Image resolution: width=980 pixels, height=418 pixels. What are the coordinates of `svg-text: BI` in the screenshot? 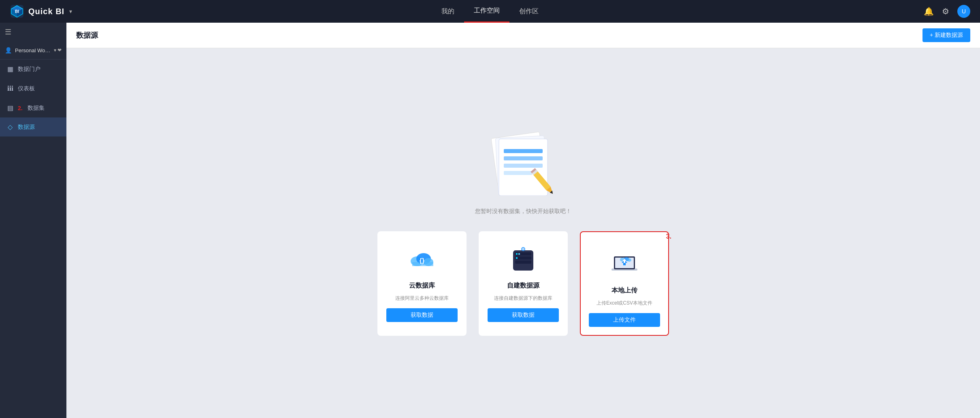 It's located at (17, 11).